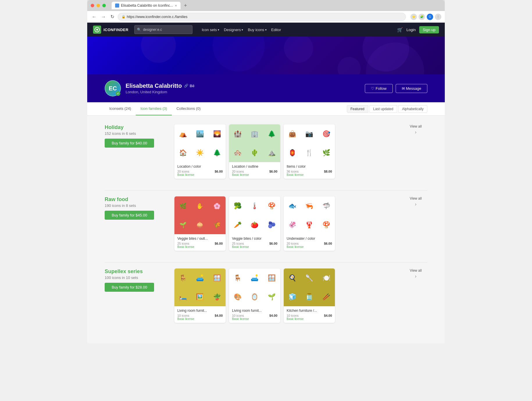 Image resolution: width=532 pixels, height=401 pixels. I want to click on sort-featured: Featured, so click(358, 109).